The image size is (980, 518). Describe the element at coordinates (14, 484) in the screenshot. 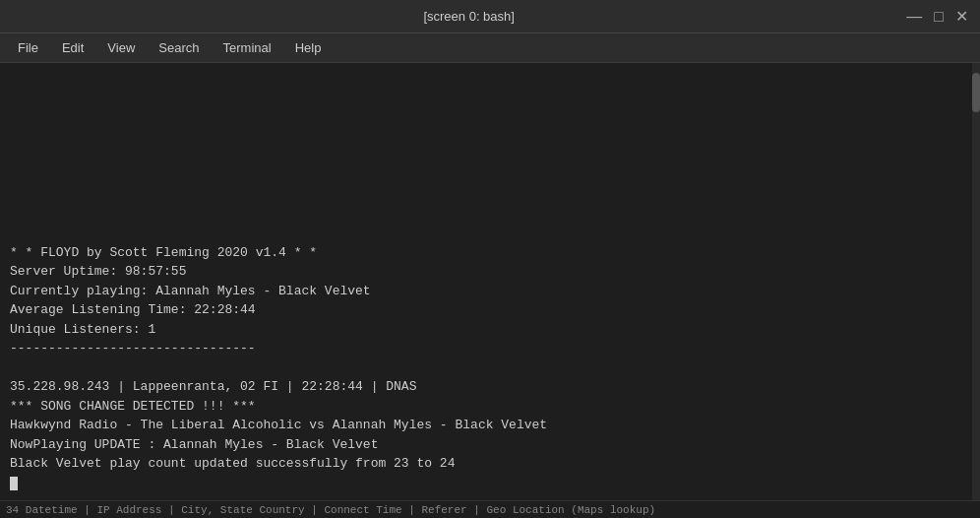

I see `terminal-cursor` at that location.